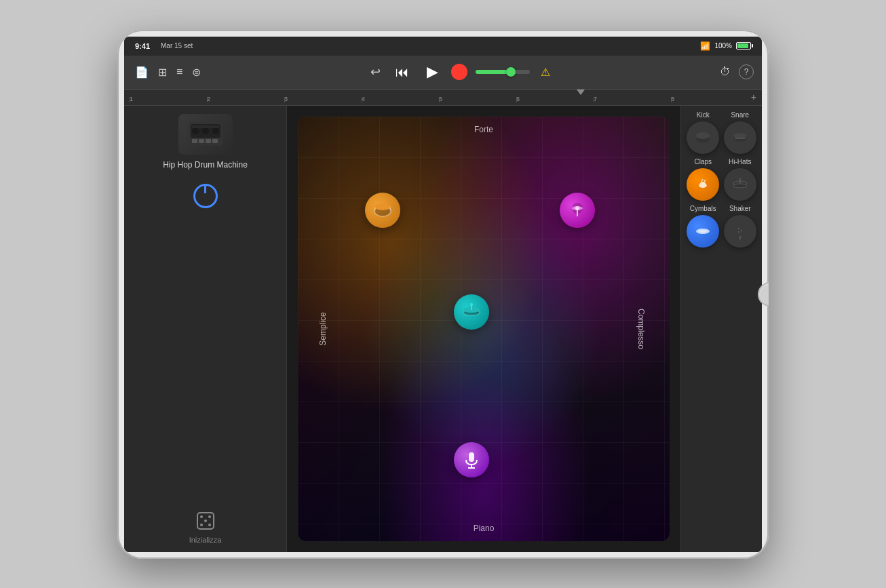  I want to click on cymbals-button, so click(703, 231).